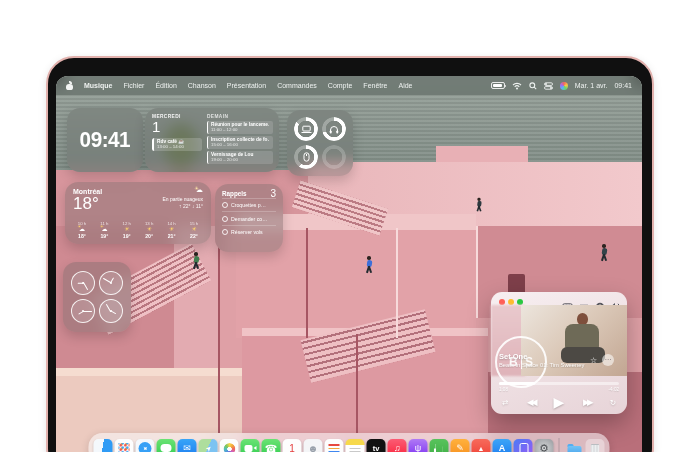 Image resolution: width=696 pixels, height=452 pixels. I want to click on dock-app-finder, so click(104, 446).